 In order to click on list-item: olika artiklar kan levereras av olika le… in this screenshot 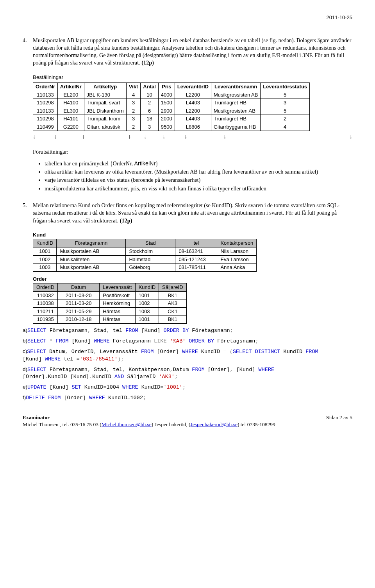, I will do `click(198, 172)`.